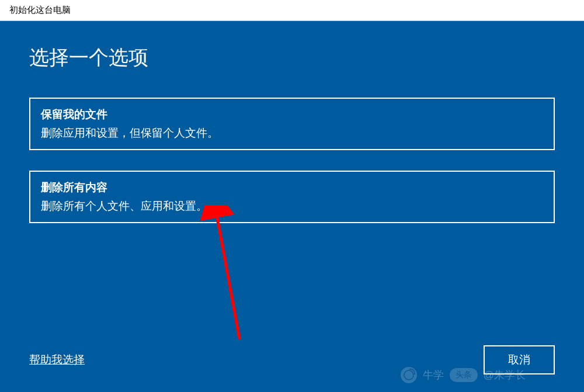 The image size is (584, 392). What do you see at coordinates (292, 133) in the screenshot?
I see `option-description: 删除应用和设置，但保留个人文件。` at bounding box center [292, 133].